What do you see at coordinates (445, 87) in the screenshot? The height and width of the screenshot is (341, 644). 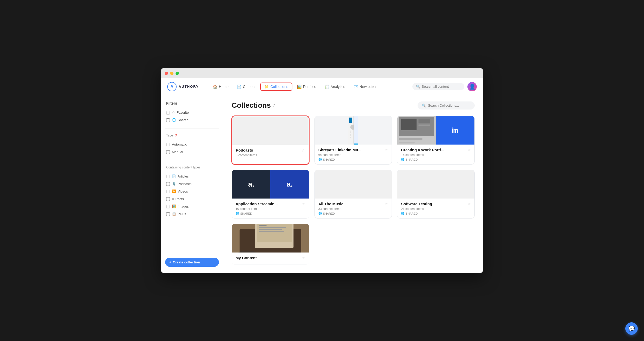 I see `nav-right: 🔍 👤` at bounding box center [445, 87].